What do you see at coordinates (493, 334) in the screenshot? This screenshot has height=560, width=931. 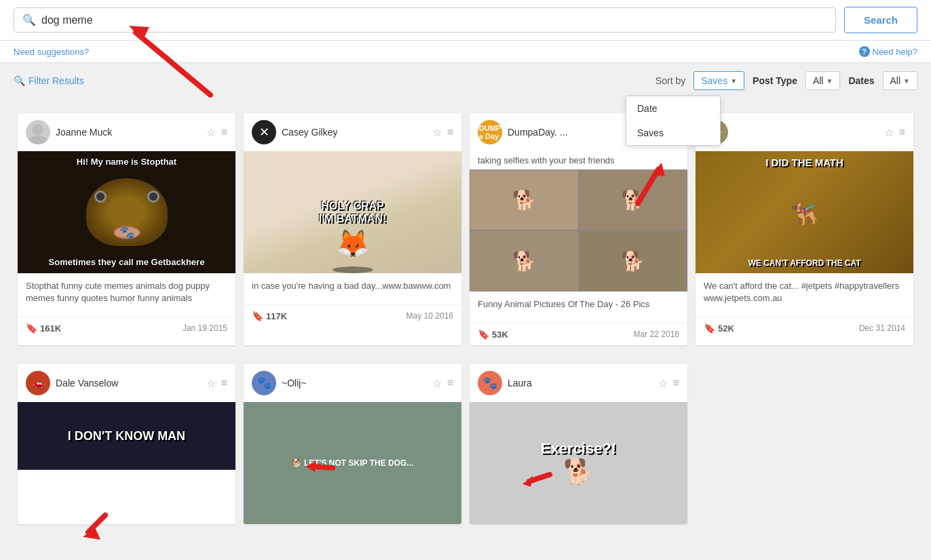 I see `saves-count-3: 🔖 53K` at bounding box center [493, 334].